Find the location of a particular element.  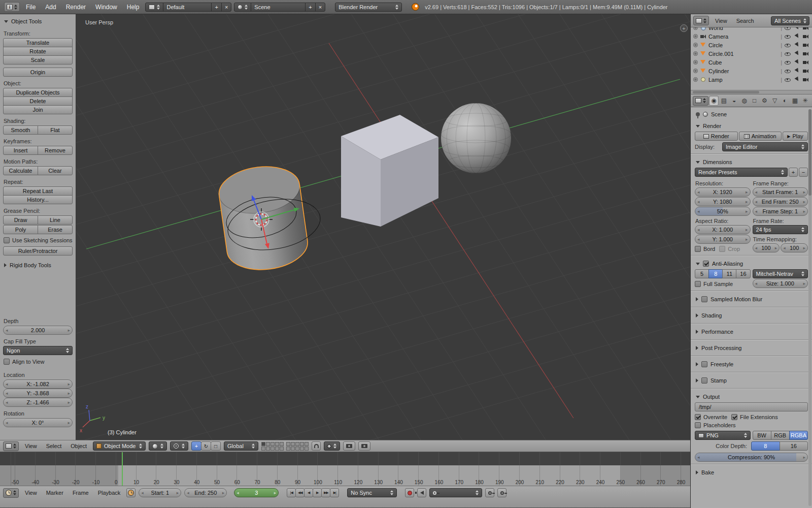

smooth-button: Smooth is located at coordinates (20, 130).